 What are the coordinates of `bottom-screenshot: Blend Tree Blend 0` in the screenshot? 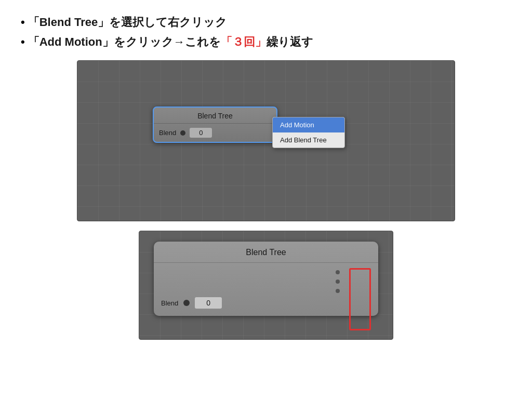 It's located at (266, 285).